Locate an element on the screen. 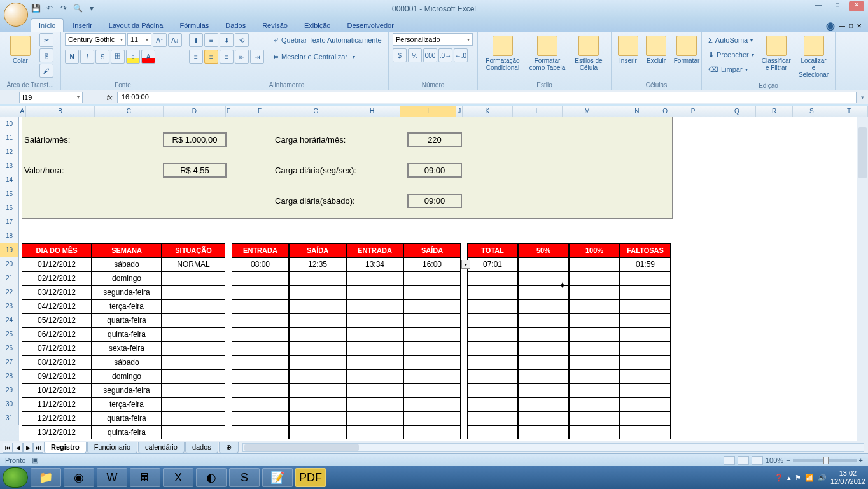 Image resolution: width=868 pixels, height=489 pixels. bold-button: N is located at coordinates (72, 57).